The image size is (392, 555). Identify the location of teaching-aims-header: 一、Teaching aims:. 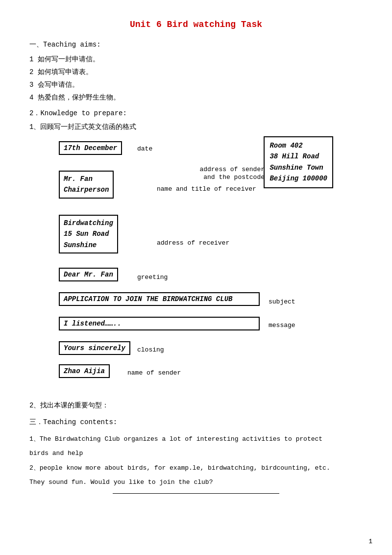
(196, 45).